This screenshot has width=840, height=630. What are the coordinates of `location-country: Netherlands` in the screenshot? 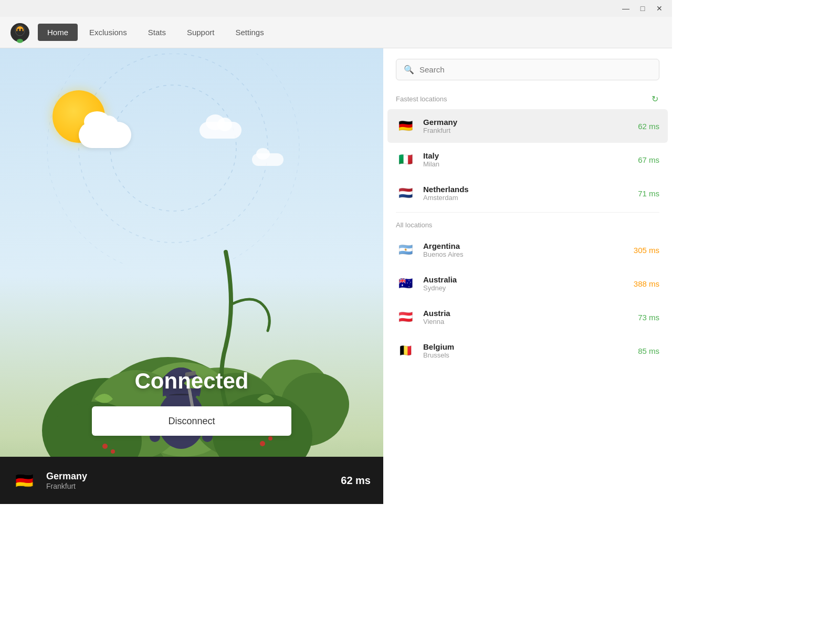 It's located at (526, 189).